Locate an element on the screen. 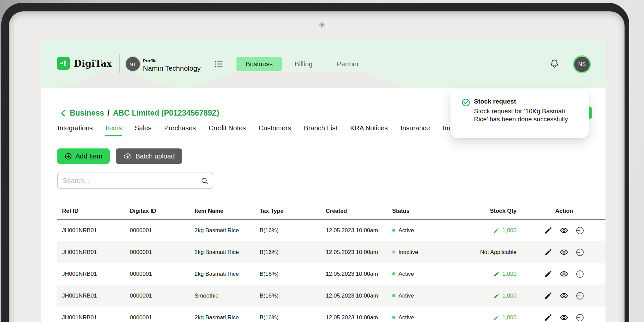  search-icon is located at coordinates (205, 182).